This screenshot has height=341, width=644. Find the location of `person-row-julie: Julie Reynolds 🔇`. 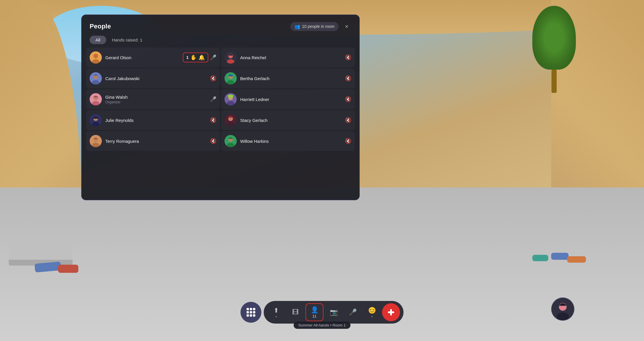

person-row-julie: Julie Reynolds 🔇 is located at coordinates (153, 120).